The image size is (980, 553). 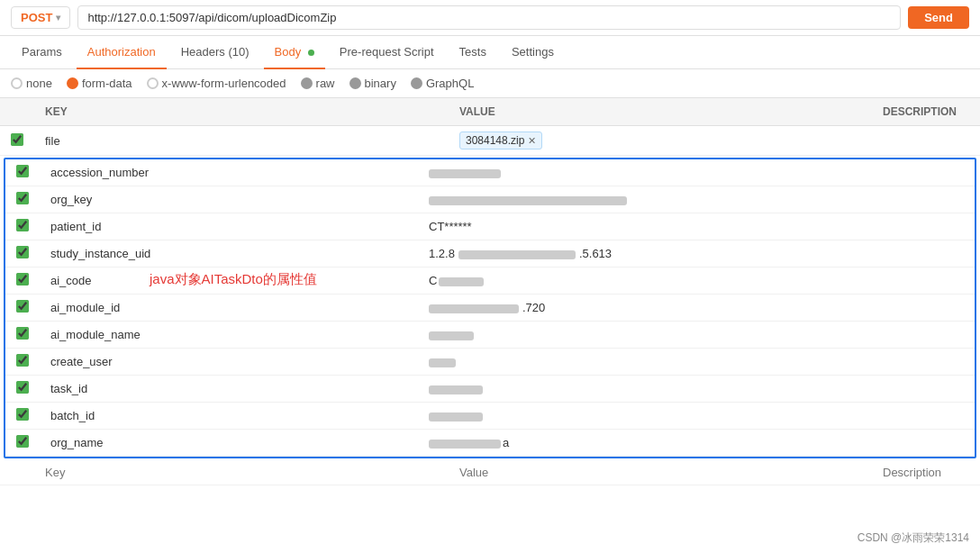 I want to click on row-batchid-desc, so click(x=921, y=416).